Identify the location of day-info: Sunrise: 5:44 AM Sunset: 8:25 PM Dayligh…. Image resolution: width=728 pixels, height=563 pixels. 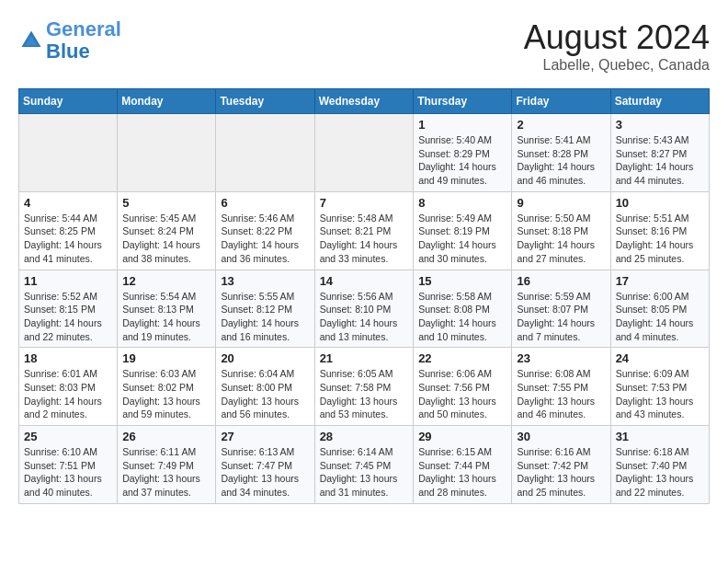
(68, 239).